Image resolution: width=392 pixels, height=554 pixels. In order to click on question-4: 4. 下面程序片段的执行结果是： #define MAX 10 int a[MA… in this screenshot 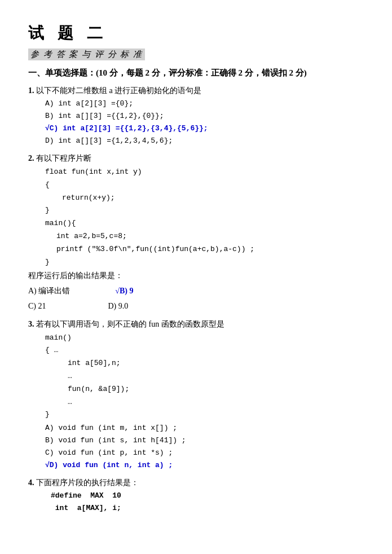, I will do `click(196, 495)`.